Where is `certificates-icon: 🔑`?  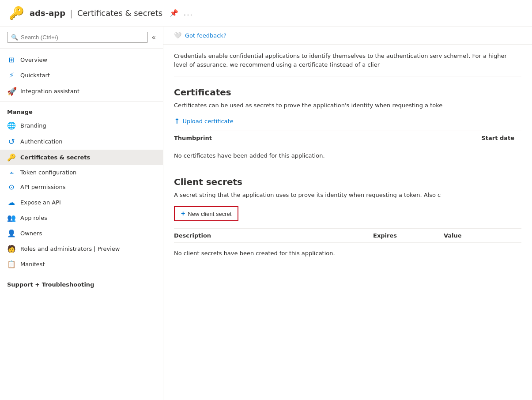 certificates-icon: 🔑 is located at coordinates (11, 157).